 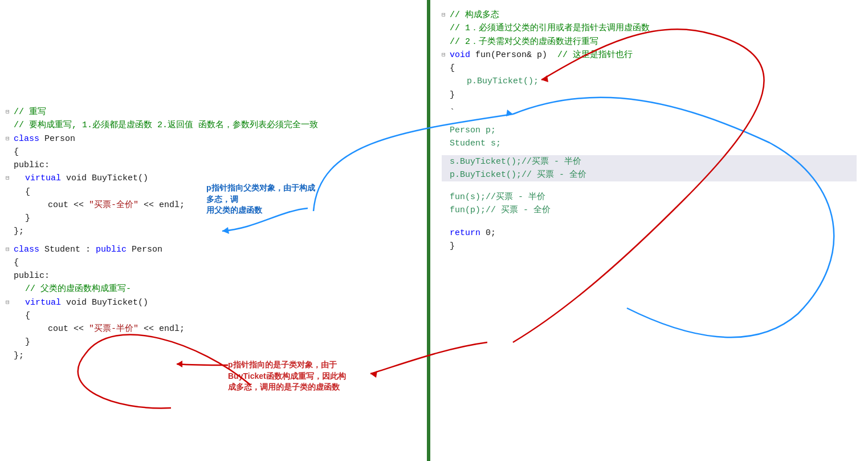 What do you see at coordinates (518, 175) in the screenshot?
I see `code-text: p.BuyTicket();// 买票 - 全价` at bounding box center [518, 175].